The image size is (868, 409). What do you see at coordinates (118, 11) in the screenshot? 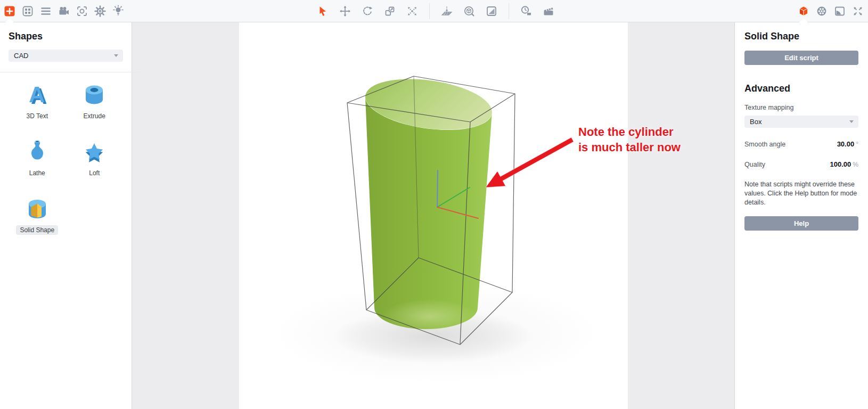
I see `light-bulb-icon` at bounding box center [118, 11].